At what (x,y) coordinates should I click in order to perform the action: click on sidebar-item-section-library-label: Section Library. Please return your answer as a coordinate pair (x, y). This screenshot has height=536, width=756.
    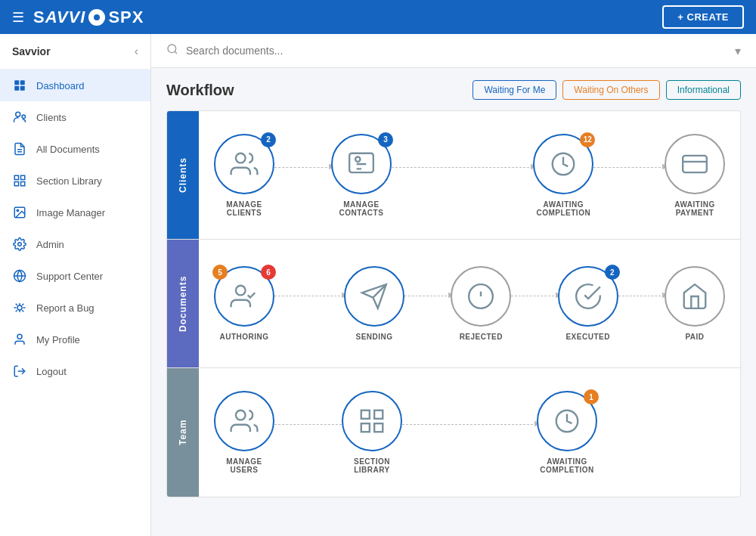
    Looking at the image, I should click on (70, 181).